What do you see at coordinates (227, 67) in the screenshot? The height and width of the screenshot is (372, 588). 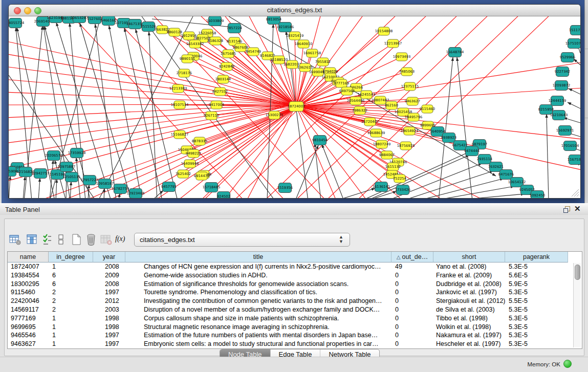 I see `graph-node: 9242848` at bounding box center [227, 67].